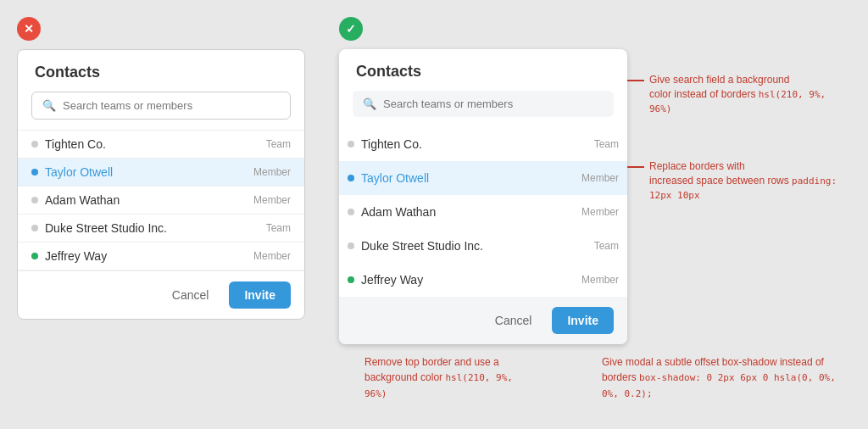 The height and width of the screenshot is (429, 868). What do you see at coordinates (483, 212) in the screenshot?
I see `good-contact-list: Tighten Co. Team Taylor Otwell Member Ad…` at bounding box center [483, 212].